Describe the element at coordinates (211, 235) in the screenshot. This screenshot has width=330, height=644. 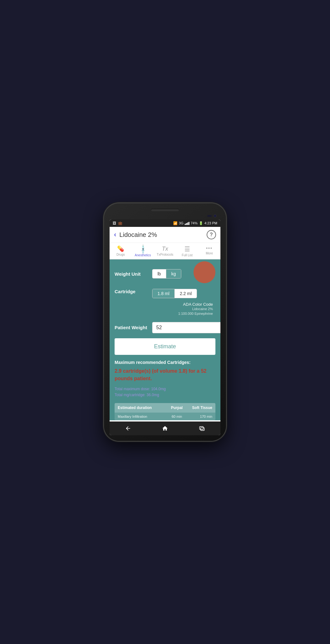
I see `help-button: ?` at that location.